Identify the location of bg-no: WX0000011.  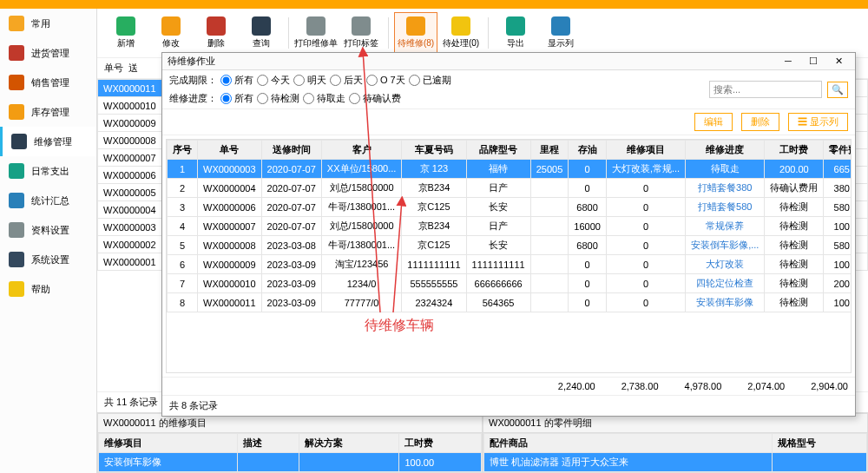
(130, 89).